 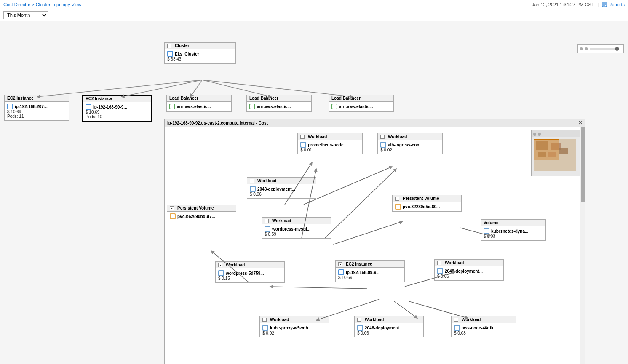 What do you see at coordinates (398, 207) in the screenshot?
I see `pv-32280-icon` at bounding box center [398, 207].